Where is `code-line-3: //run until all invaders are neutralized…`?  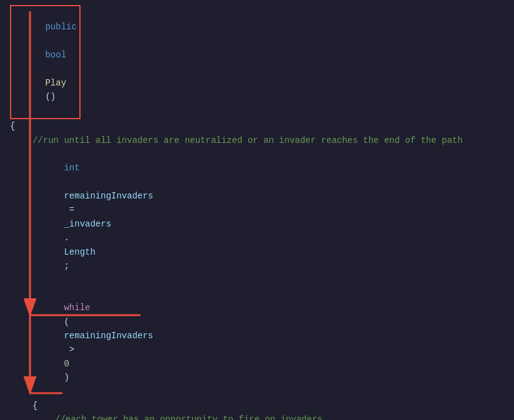 code-line-3: //run until all invaders are neutralized… is located at coordinates (257, 140).